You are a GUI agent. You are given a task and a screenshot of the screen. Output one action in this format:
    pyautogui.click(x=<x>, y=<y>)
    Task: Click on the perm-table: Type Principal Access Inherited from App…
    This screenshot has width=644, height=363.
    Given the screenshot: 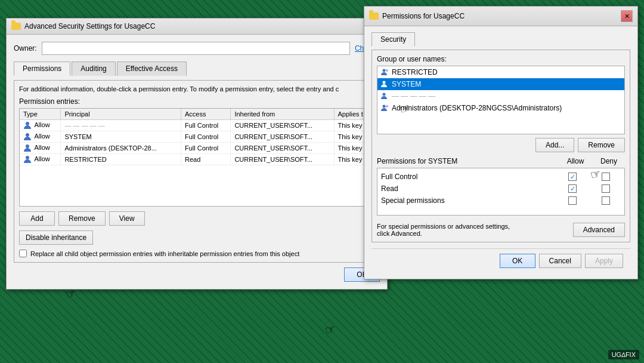 What is the action you would take?
    pyautogui.click(x=197, y=137)
    